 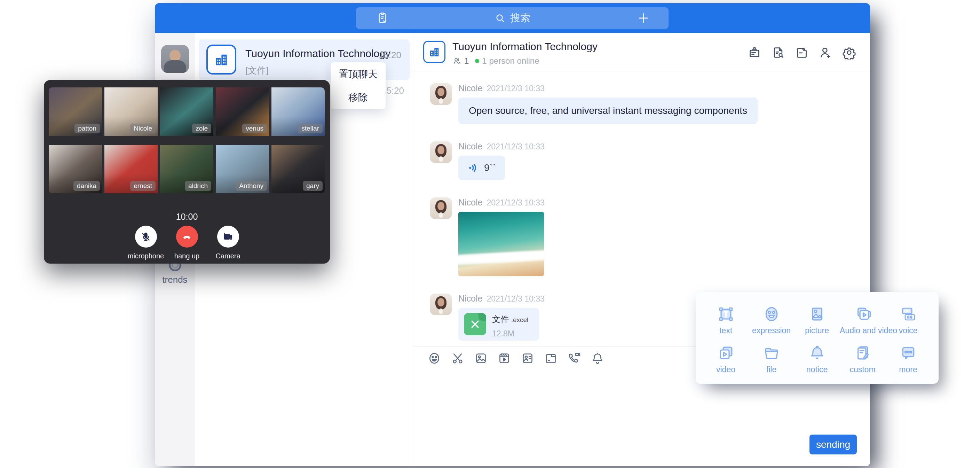 I want to click on participant-tile: gary, so click(x=298, y=169).